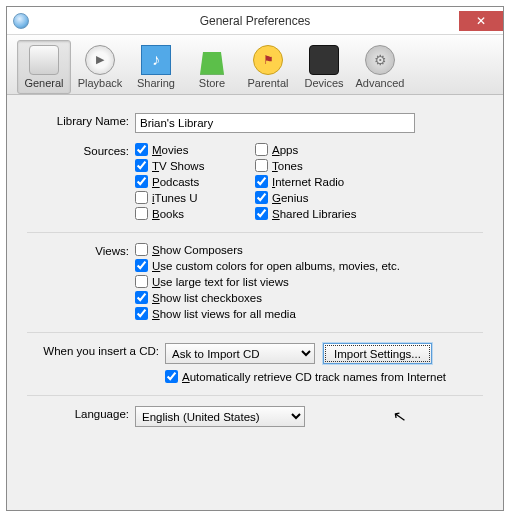  Describe the element at coordinates (324, 60) in the screenshot. I see `devices-icon` at that location.